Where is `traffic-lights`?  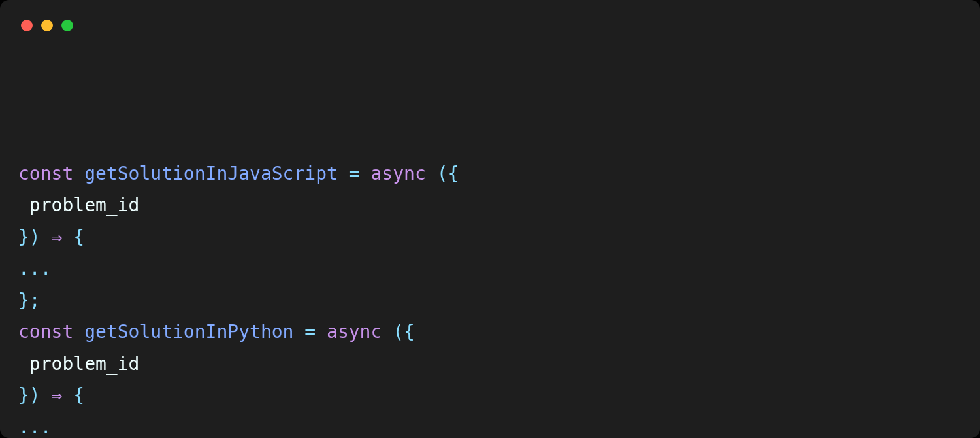
traffic-lights is located at coordinates (491, 25).